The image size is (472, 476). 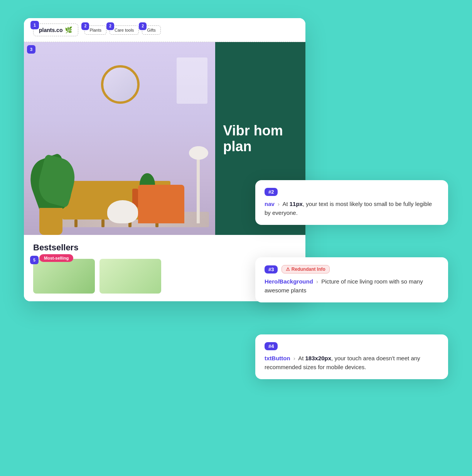 I want to click on annotation-tag-3: ⚠ Redundant Info, so click(x=305, y=269).